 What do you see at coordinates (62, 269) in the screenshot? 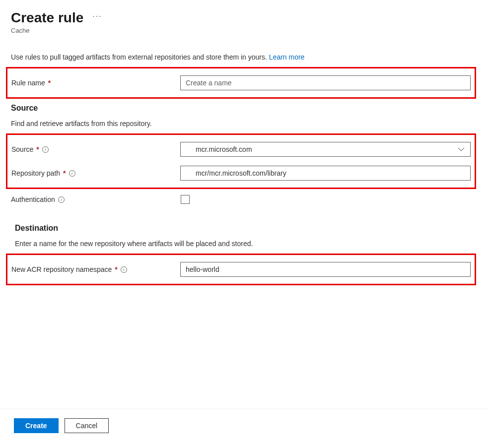
I see `namespace-label: New ACR repository namespace` at bounding box center [62, 269].